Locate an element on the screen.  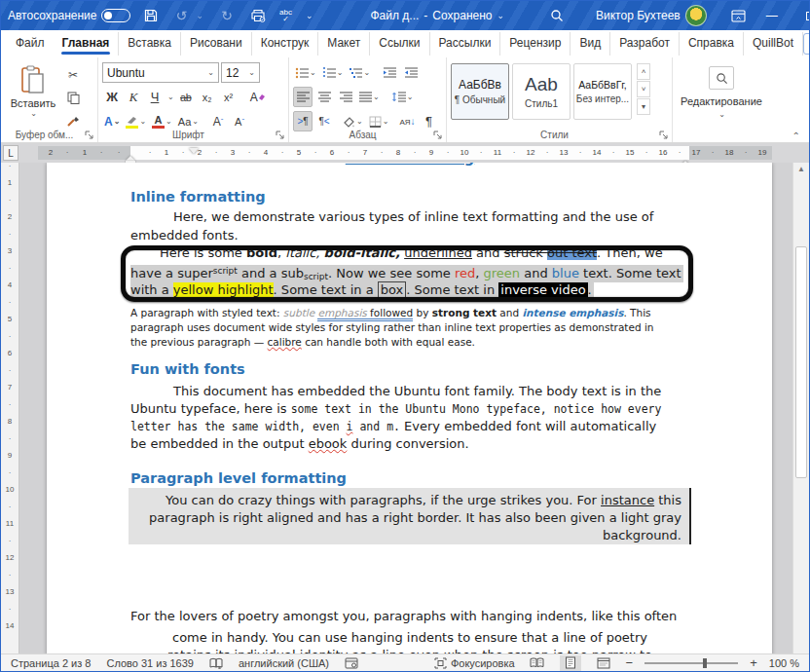
text-effects-button: А⌄ is located at coordinates (112, 121).